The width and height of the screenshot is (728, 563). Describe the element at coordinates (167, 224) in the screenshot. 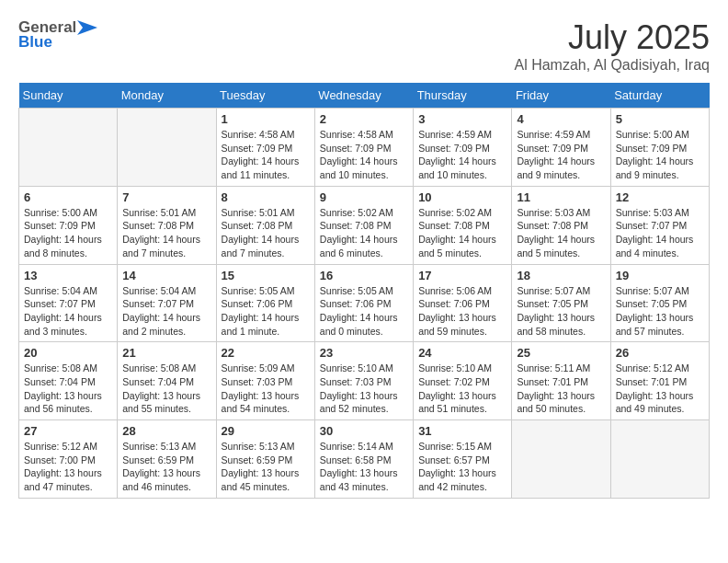

I see `calendar-cell: 7Sunrise: 5:01 AMSunset: 7:08 PMDaylight…` at that location.